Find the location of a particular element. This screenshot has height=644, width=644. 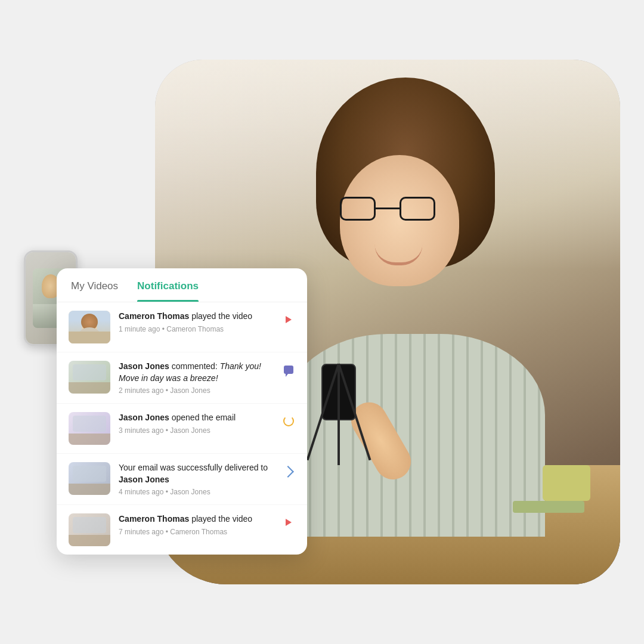

notification-item: Jason Jones commented: Thank you! Move i… is located at coordinates (182, 378).